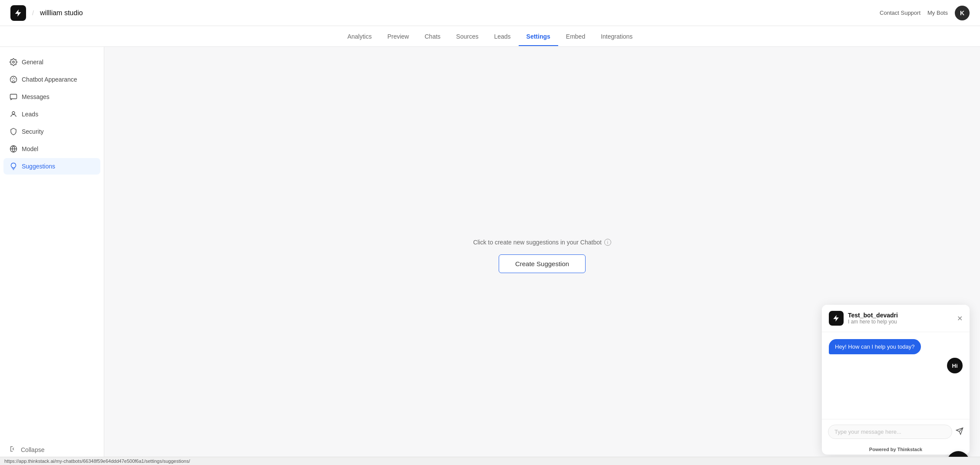 Image resolution: width=980 pixels, height=465 pixels. I want to click on create-suggestion-button: Create Suggestion, so click(542, 264).